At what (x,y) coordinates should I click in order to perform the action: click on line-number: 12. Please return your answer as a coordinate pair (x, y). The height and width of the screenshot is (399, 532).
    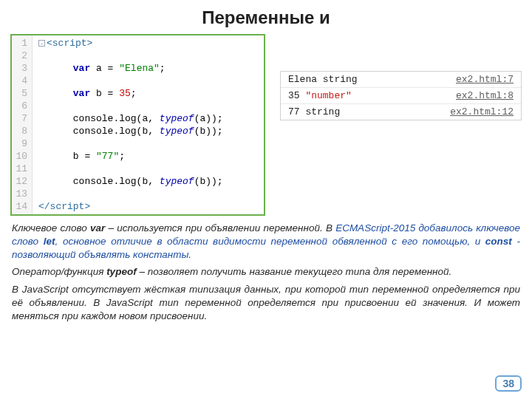
    Looking at the image, I should click on (21, 182).